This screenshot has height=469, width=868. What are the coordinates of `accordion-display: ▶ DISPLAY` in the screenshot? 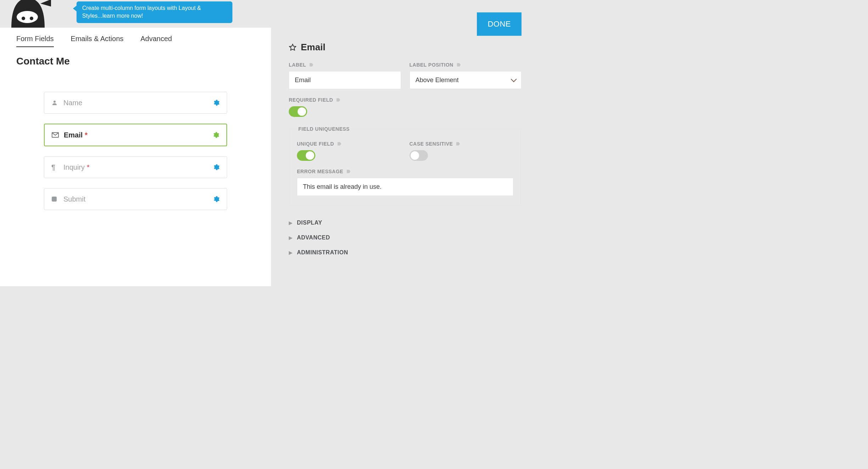 It's located at (405, 223).